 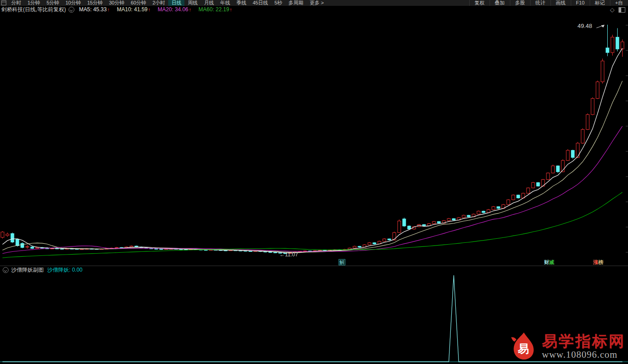 What do you see at coordinates (34, 3) in the screenshot?
I see `timeframe-item: 1分钟` at bounding box center [34, 3].